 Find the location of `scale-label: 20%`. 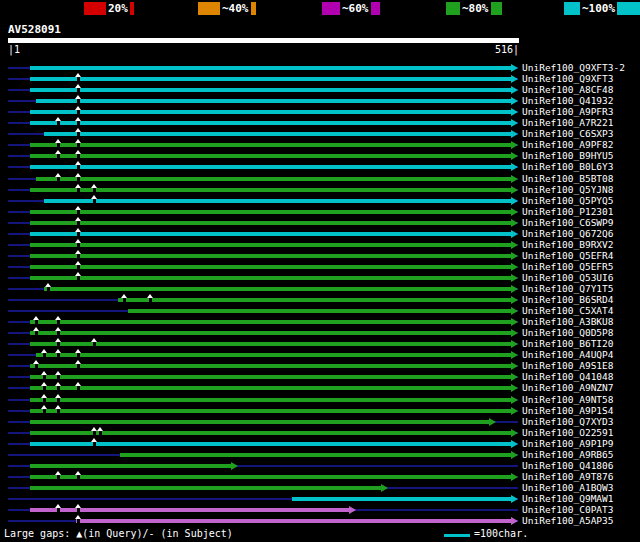

scale-label: 20% is located at coordinates (118, 8).